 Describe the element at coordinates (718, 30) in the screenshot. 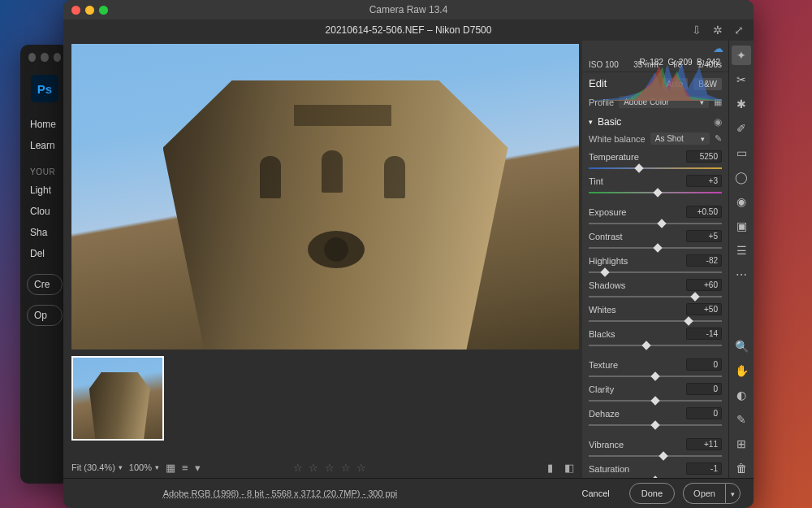

I see `settings-gear-icon: ✲` at that location.